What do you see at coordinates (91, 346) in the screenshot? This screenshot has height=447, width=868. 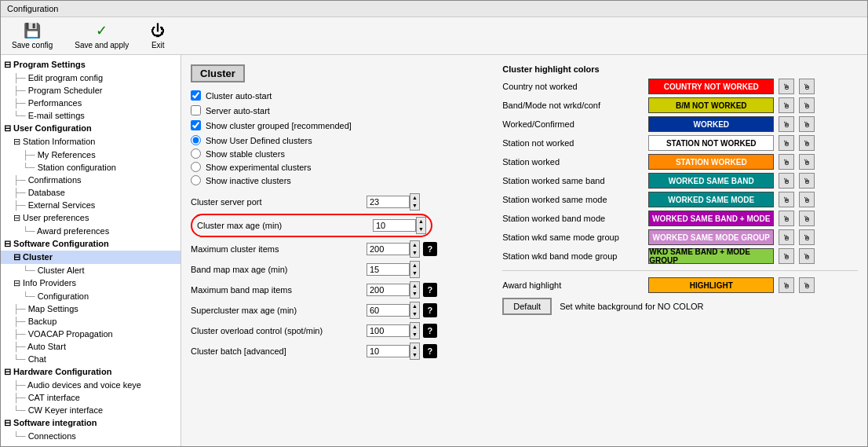 I see `sidebar-item-autostart: ├─ Auto Start` at bounding box center [91, 346].